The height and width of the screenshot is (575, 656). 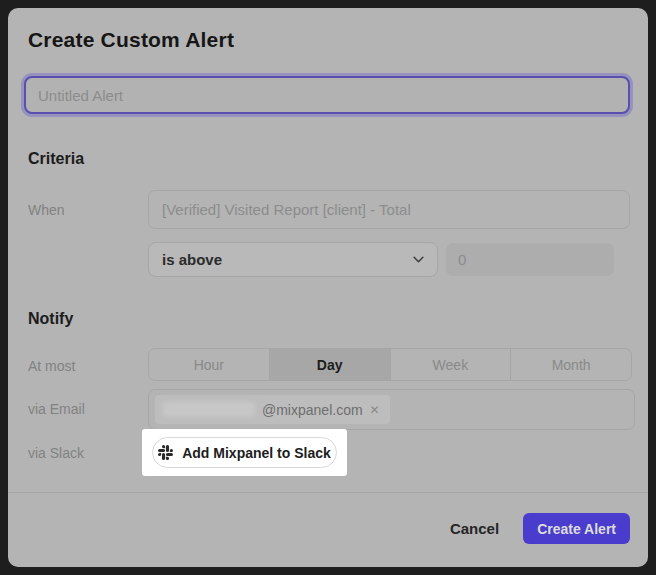 I want to click on event-query-field: [Verified] Visited Report [client] - Tot…, so click(x=389, y=210).